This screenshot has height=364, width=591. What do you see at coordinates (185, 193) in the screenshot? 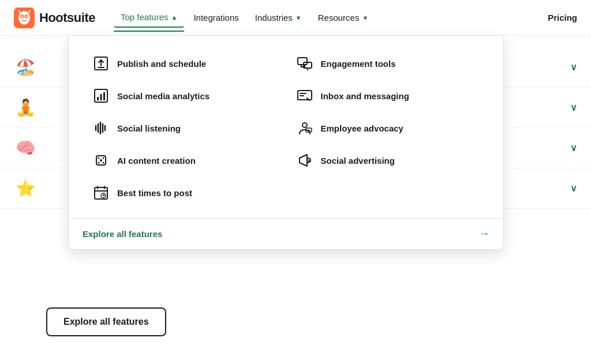
I see `dropdown-item-best-times: Best times to post` at bounding box center [185, 193].